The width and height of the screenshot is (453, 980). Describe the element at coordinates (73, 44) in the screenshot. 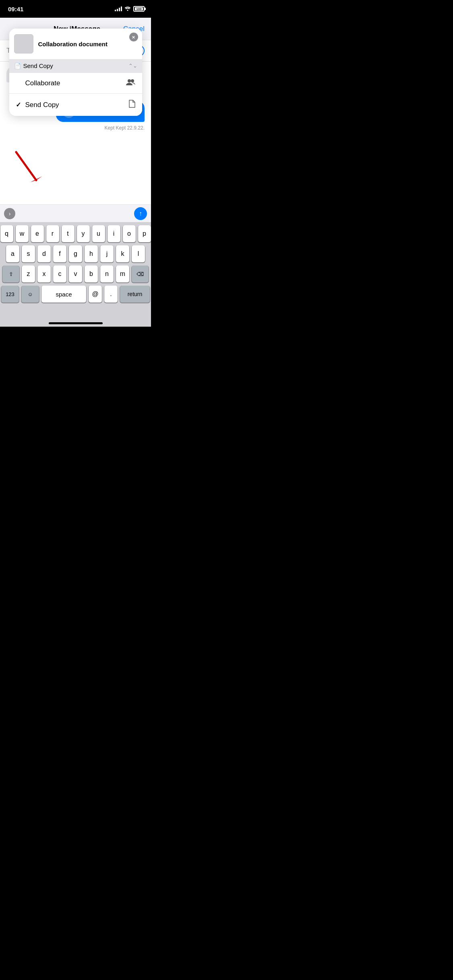

I see `collab-doc-title: Collaboration document` at that location.